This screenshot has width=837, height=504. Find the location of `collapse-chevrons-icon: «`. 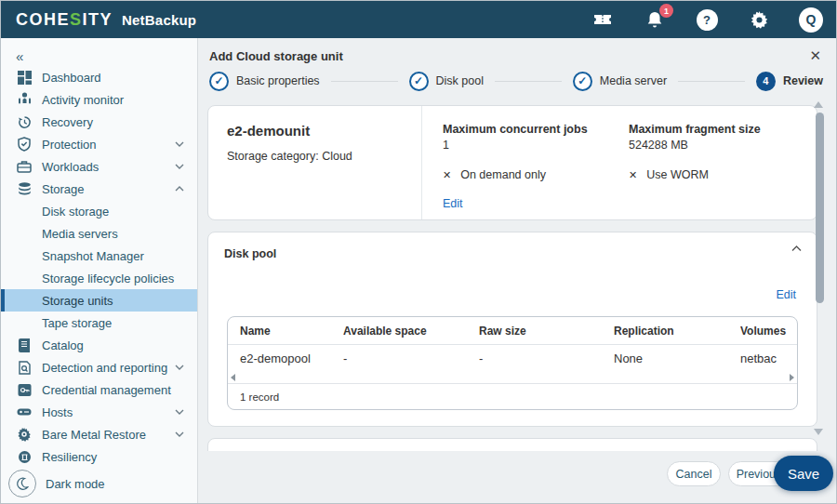

collapse-chevrons-icon: « is located at coordinates (20, 56).